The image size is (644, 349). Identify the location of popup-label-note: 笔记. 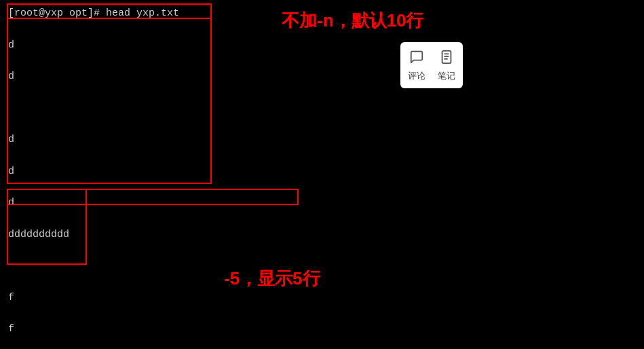
(447, 76).